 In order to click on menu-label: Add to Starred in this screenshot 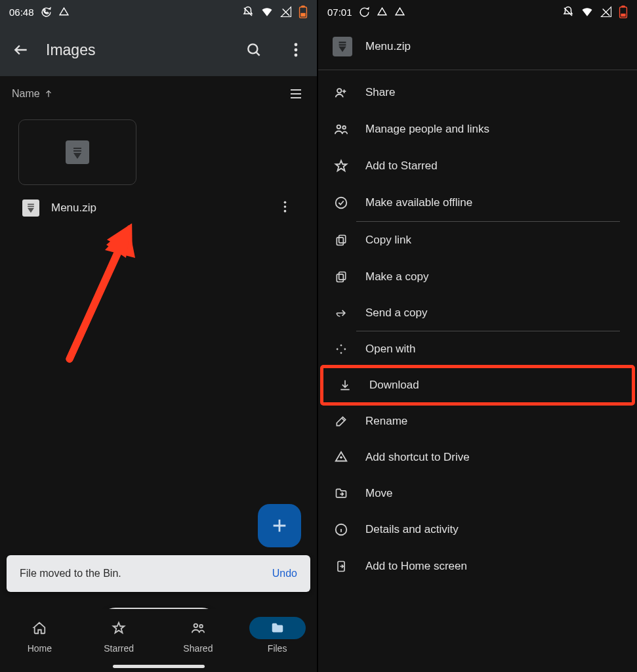, I will do `click(401, 166)`.